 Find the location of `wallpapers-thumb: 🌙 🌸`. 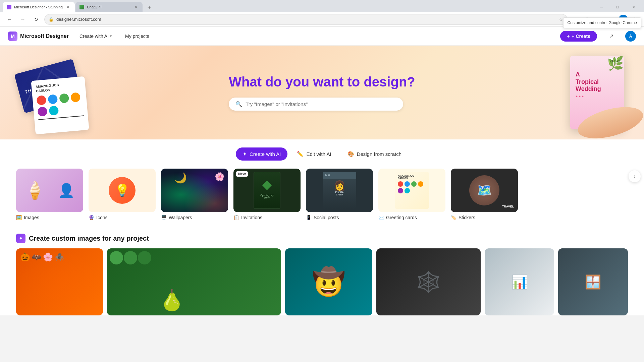

wallpapers-thumb: 🌙 🌸 is located at coordinates (195, 190).